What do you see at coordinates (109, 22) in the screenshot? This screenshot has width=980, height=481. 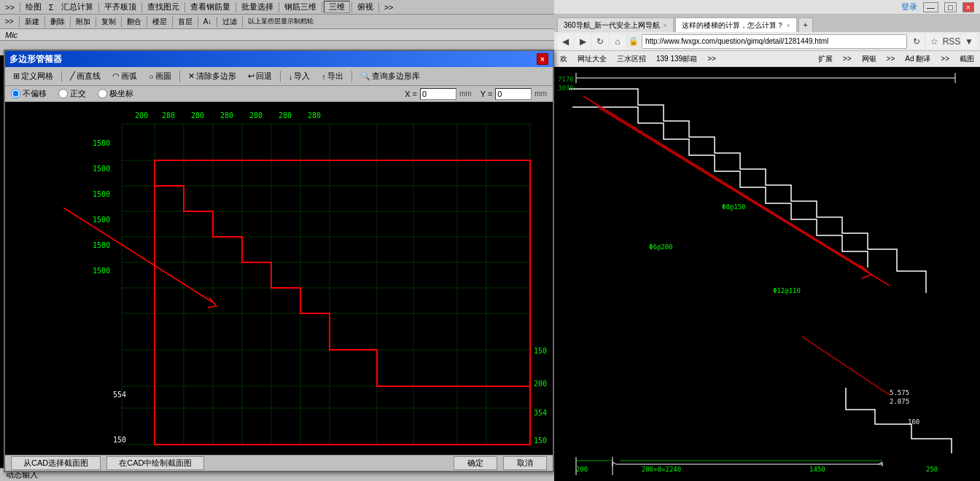 I see `menu-copy: 复制` at bounding box center [109, 22].